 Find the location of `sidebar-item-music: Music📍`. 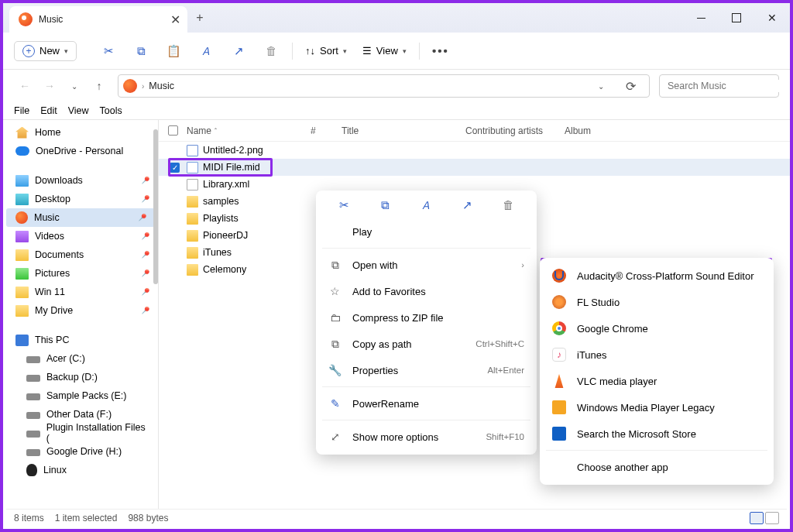

sidebar-item-music: Music📍 is located at coordinates (81, 218).